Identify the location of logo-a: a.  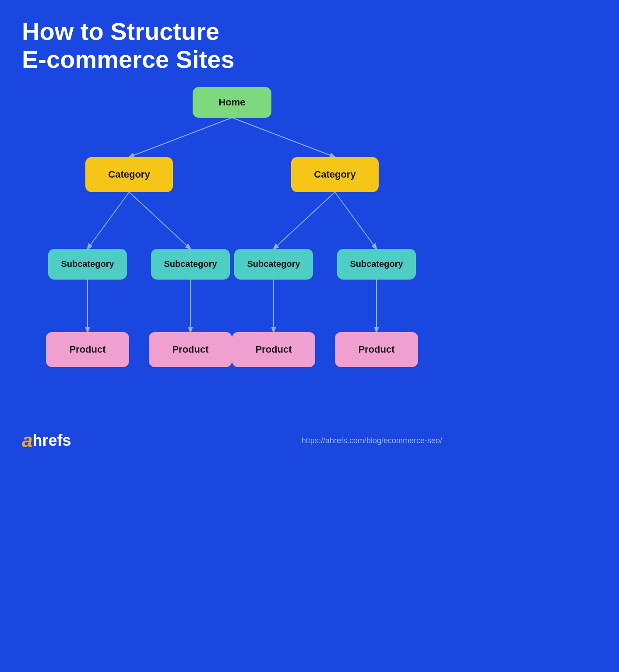
(27, 441).